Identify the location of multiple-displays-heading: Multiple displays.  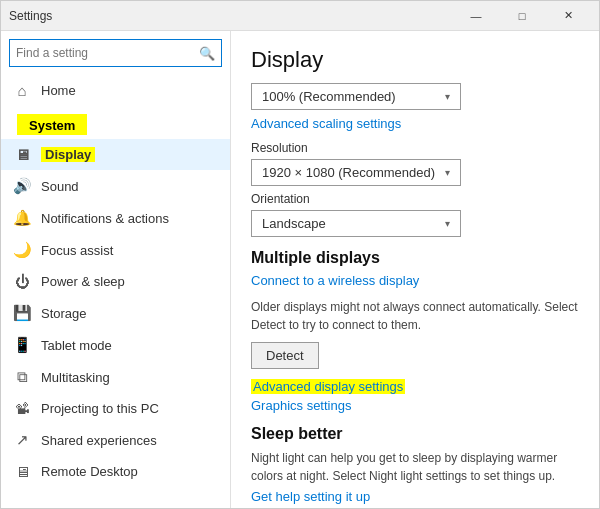
(415, 258).